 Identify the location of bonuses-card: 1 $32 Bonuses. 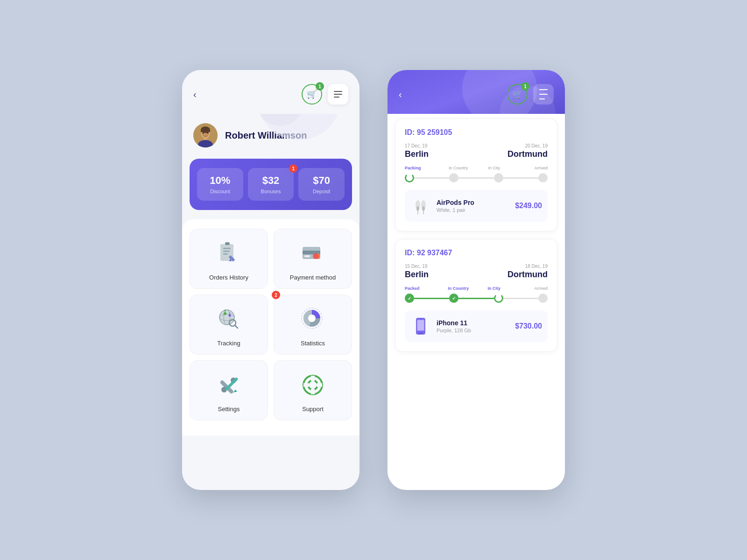
(271, 184).